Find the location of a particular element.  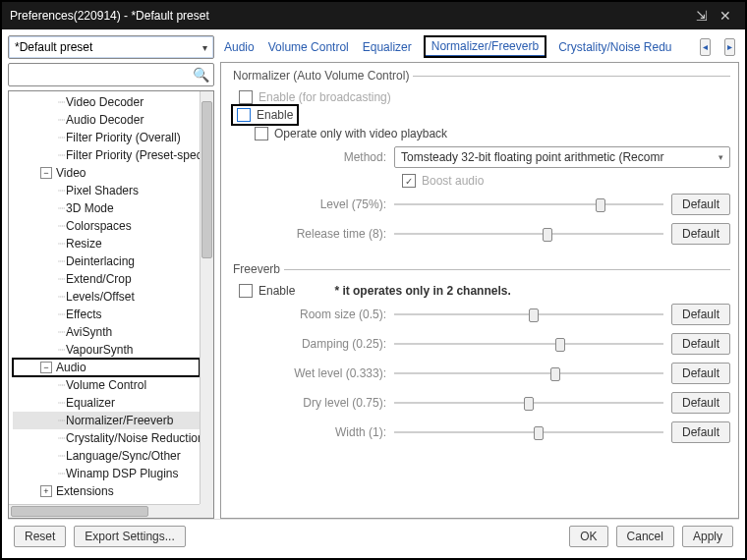

titlebar: Preferences(220914) - *Default preset ⇲ … is located at coordinates (374, 16).